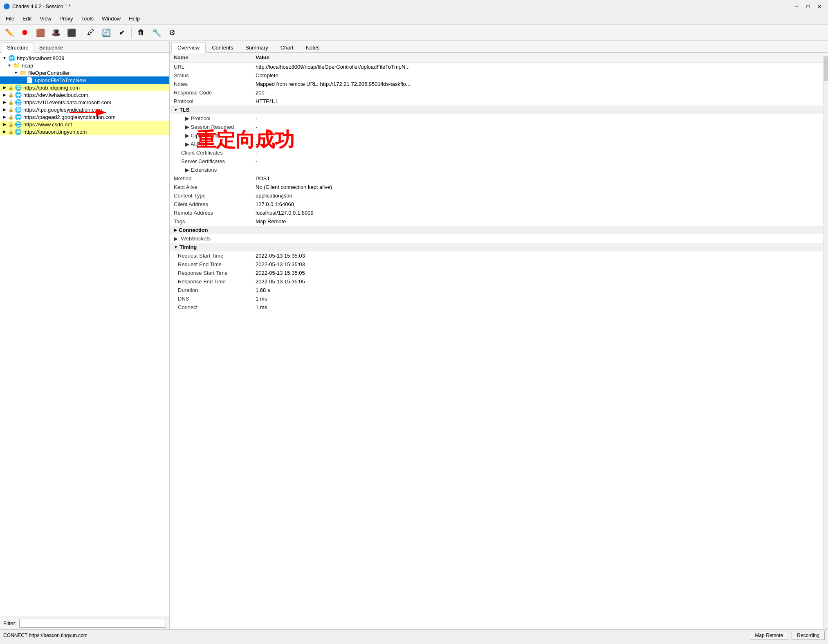 This screenshot has height=644, width=828. I want to click on tree-item-iwhalecloud: ▶ 🔒 🌐 https://dev.iwhalecloud.com, so click(85, 95).